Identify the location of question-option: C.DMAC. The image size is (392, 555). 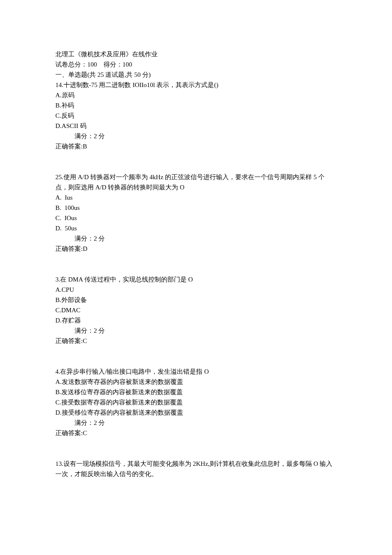
(196, 310).